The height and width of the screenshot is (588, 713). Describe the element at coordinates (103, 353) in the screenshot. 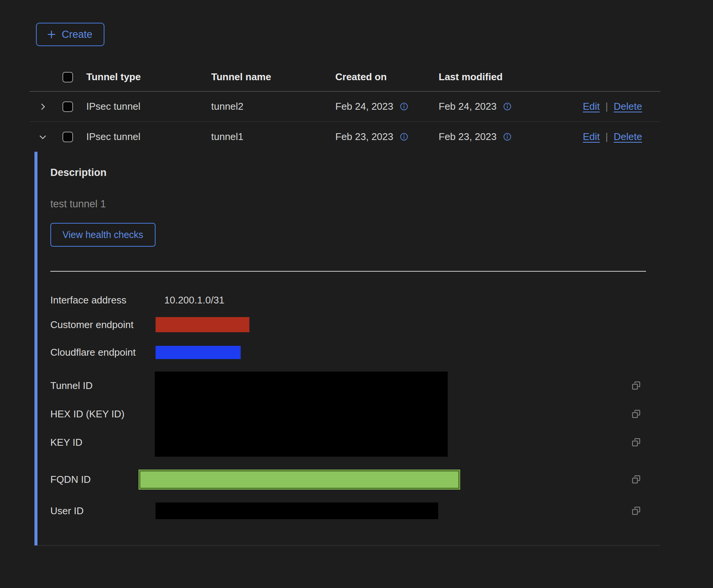

I see `cloudflare-endpoint-label: Cloudflare endpoint` at that location.